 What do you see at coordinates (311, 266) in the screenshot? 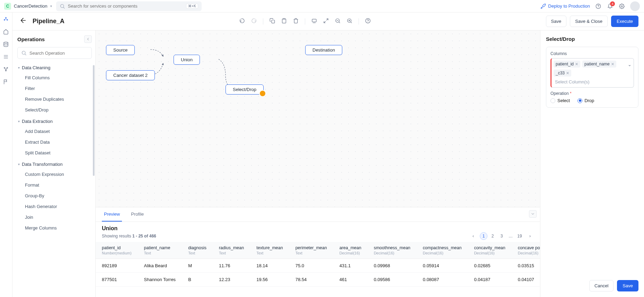
I see `table-cell: 75.0` at bounding box center [311, 266].